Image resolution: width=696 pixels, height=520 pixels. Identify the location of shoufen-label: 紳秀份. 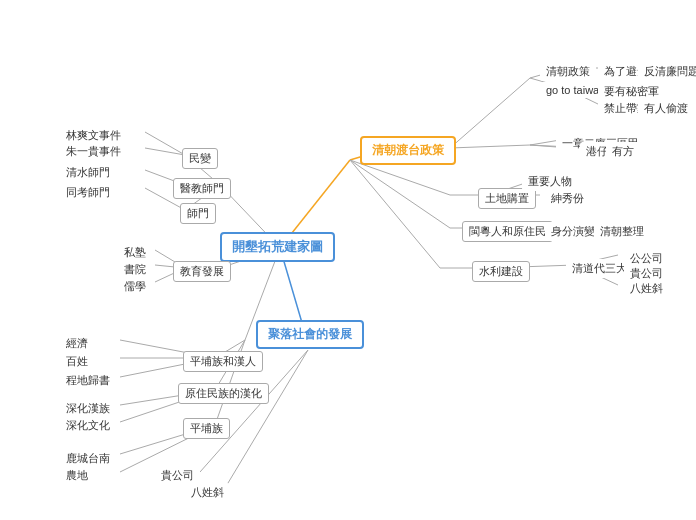
(568, 198).